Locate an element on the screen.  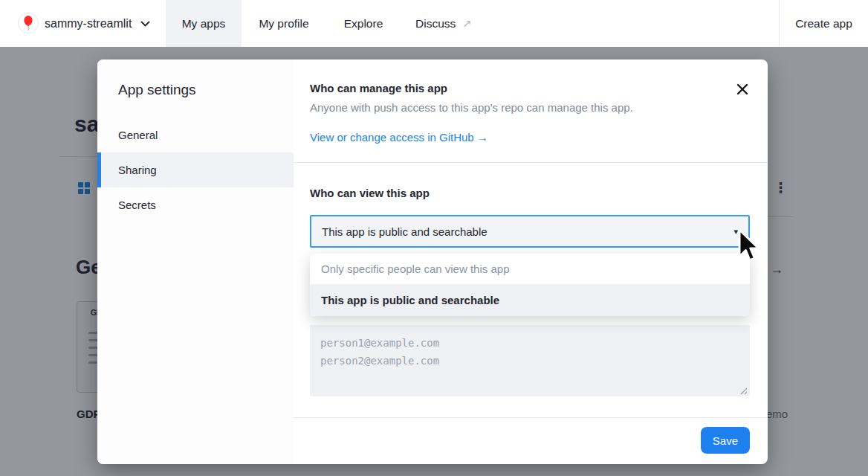
close-icon is located at coordinates (742, 89).